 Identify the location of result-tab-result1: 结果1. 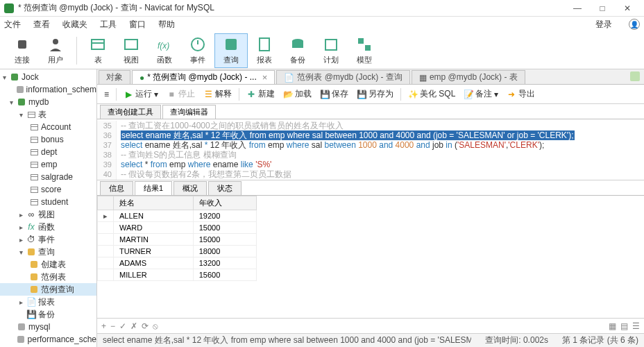
(153, 188).